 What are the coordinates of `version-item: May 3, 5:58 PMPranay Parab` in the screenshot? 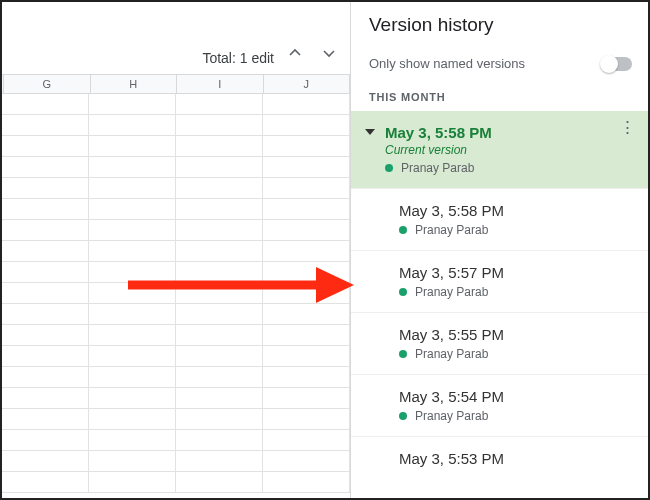 It's located at (500, 219).